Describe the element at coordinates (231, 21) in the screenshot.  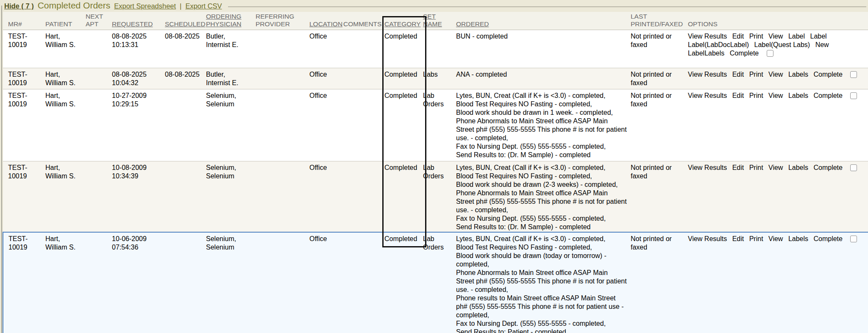
I see `col-header-ordering-physician: ORDERING PHYSICIAN` at that location.